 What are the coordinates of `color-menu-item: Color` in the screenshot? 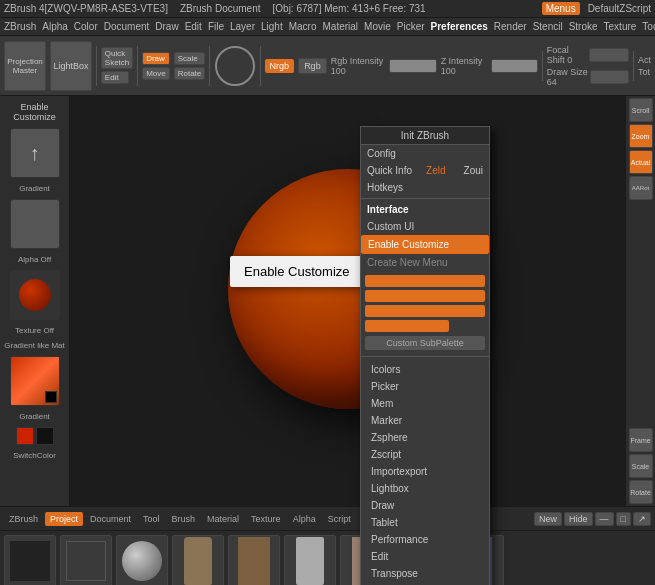 It's located at (86, 26).